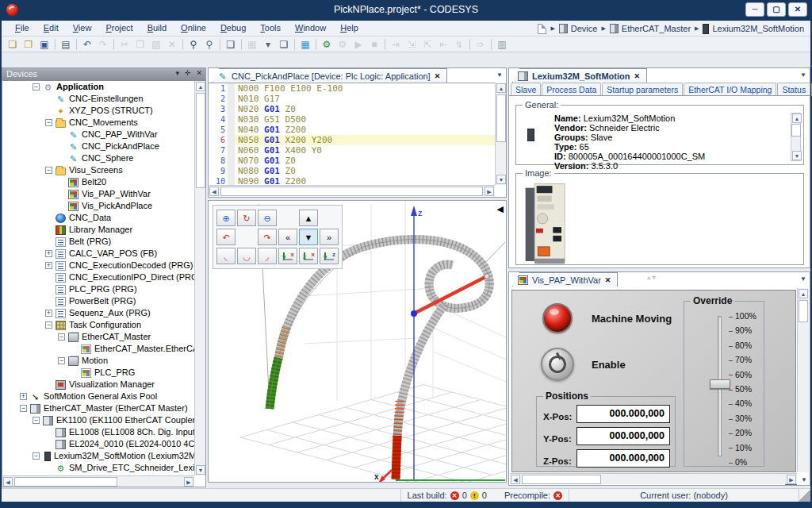 This screenshot has height=508, width=812. Describe the element at coordinates (500, 133) in the screenshot. I see `editor-vertical-scrollbar: ▲ ▼` at that location.